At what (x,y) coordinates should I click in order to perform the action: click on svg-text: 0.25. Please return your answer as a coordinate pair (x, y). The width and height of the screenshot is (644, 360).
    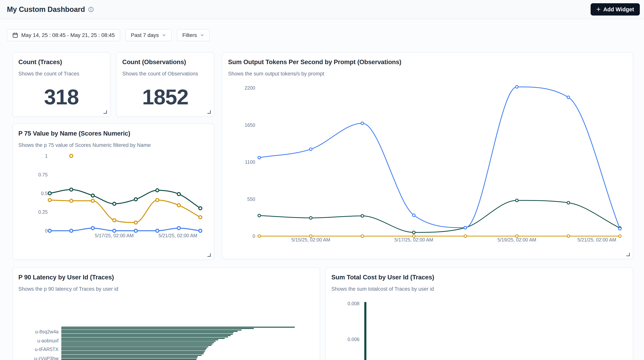
    Looking at the image, I should click on (43, 212).